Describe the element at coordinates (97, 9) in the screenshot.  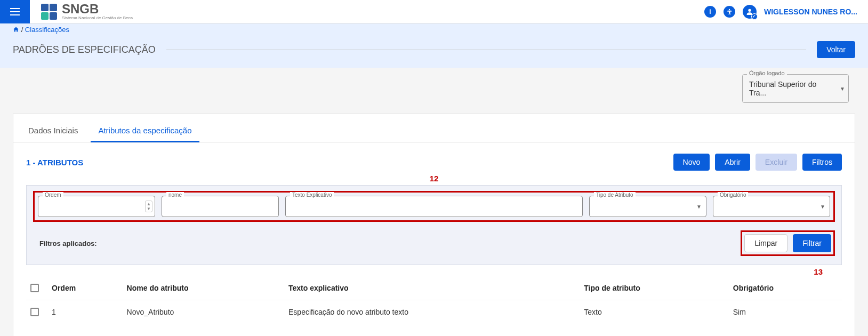
I see `logo-text: SNGB` at that location.